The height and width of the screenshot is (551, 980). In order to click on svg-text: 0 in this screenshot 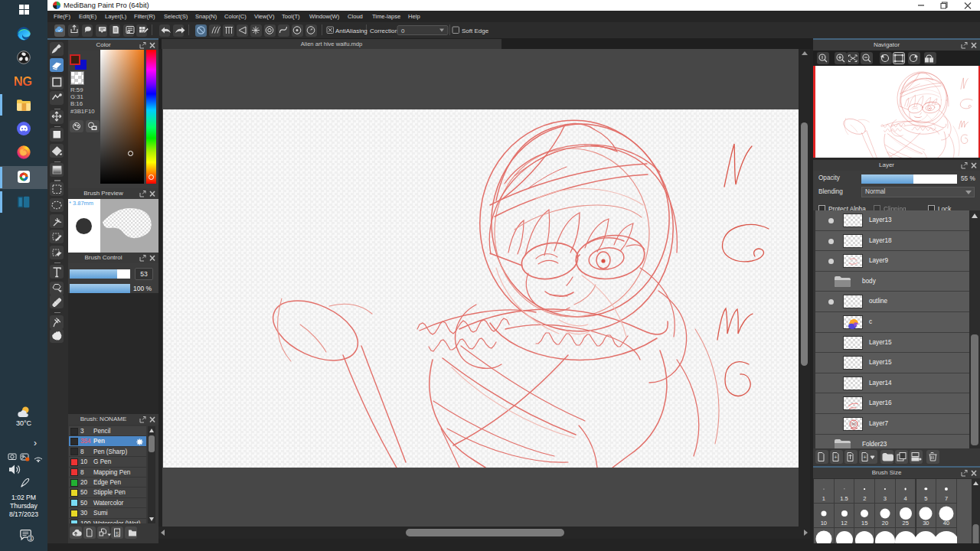, I will do `click(403, 31)`.